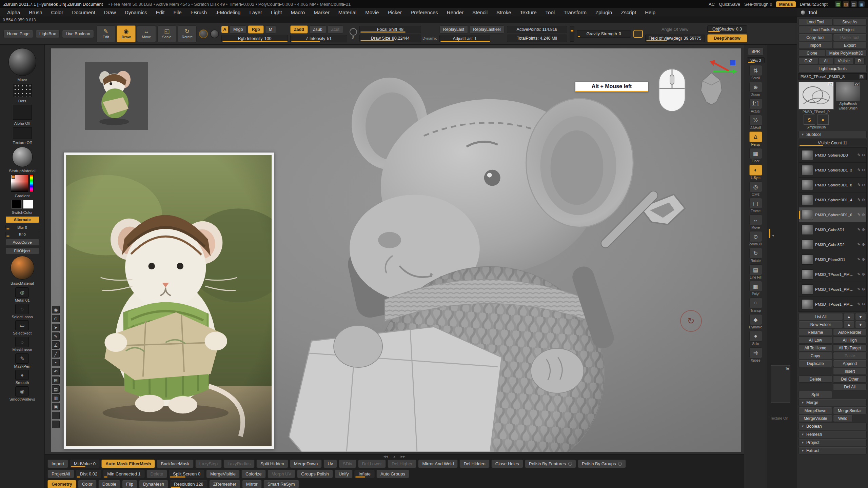  I want to click on menu-item: Layer, so click(256, 12).